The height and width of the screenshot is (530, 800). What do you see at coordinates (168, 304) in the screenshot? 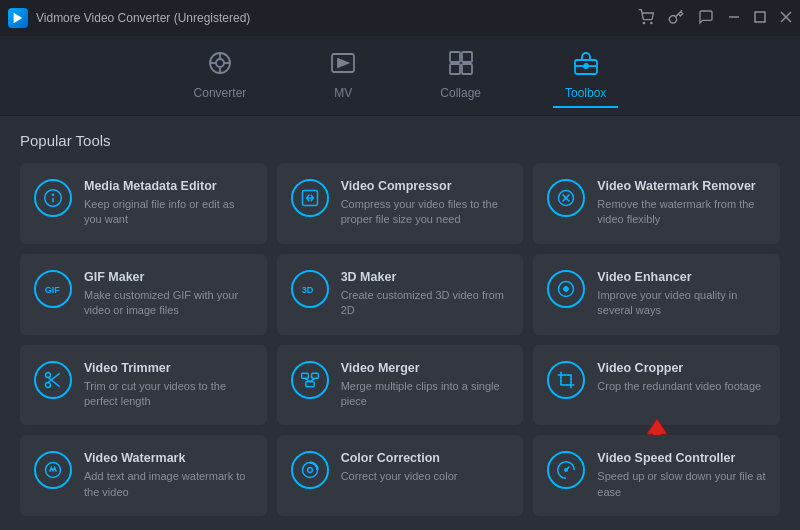
I see `gif-maker-desc: Make customized GIF with your video or i…` at bounding box center [168, 304].